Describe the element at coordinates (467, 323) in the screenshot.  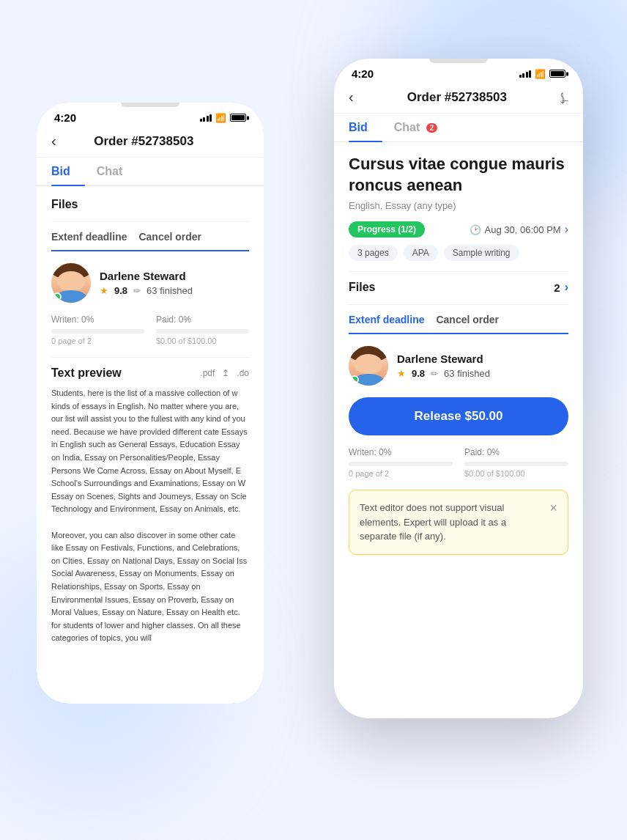
I see `front-phone-cancel-btn: Cancel order` at that location.